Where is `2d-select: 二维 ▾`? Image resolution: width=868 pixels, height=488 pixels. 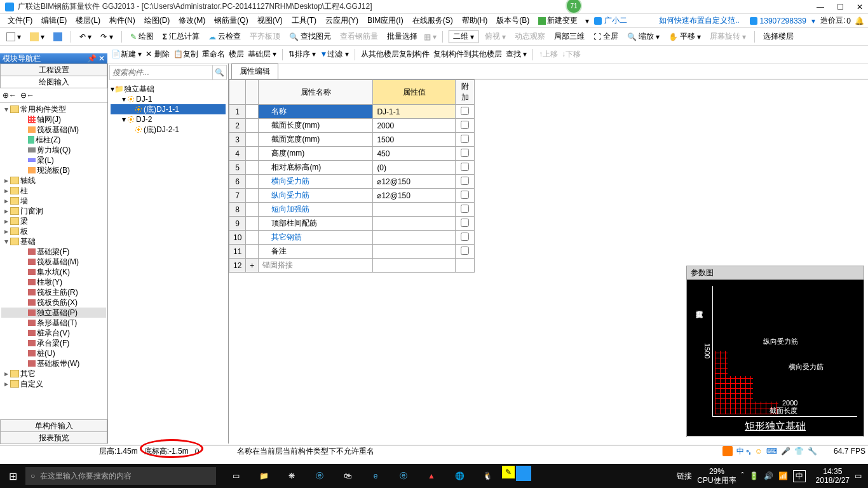
2d-select: 二维 ▾ is located at coordinates (464, 37).